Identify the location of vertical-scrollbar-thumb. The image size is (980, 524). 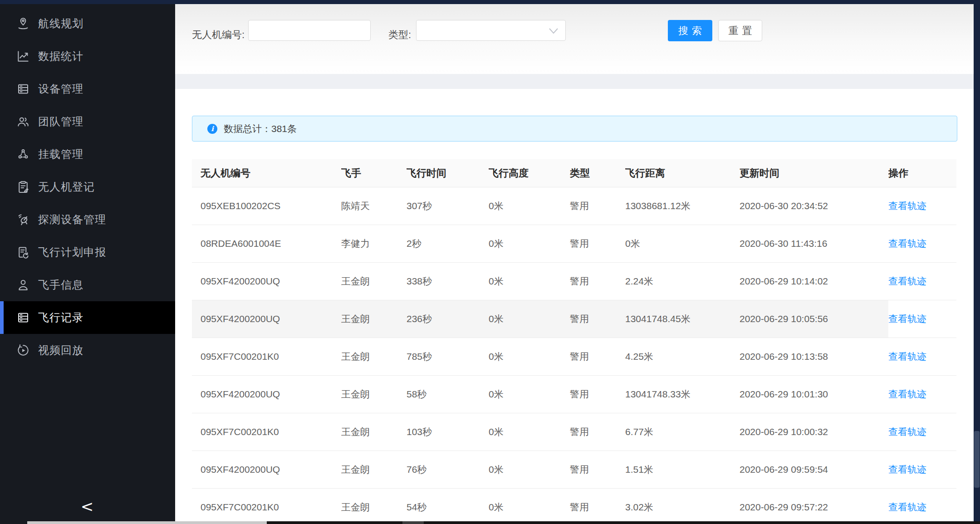
(977, 459).